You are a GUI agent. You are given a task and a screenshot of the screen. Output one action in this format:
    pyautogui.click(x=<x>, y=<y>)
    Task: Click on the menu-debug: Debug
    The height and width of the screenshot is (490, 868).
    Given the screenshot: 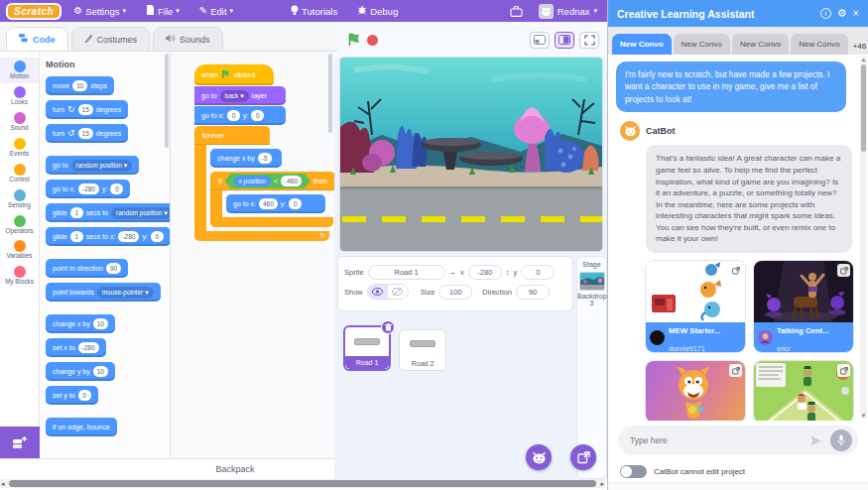 What is the action you would take?
    pyautogui.click(x=377, y=11)
    